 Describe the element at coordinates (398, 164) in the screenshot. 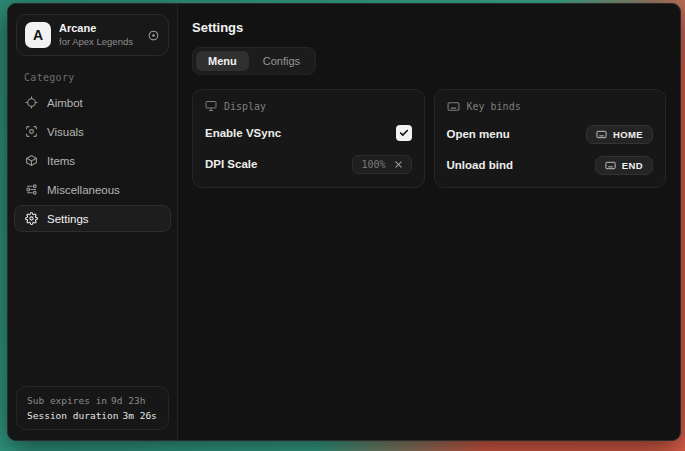

I see `clear-icon` at that location.